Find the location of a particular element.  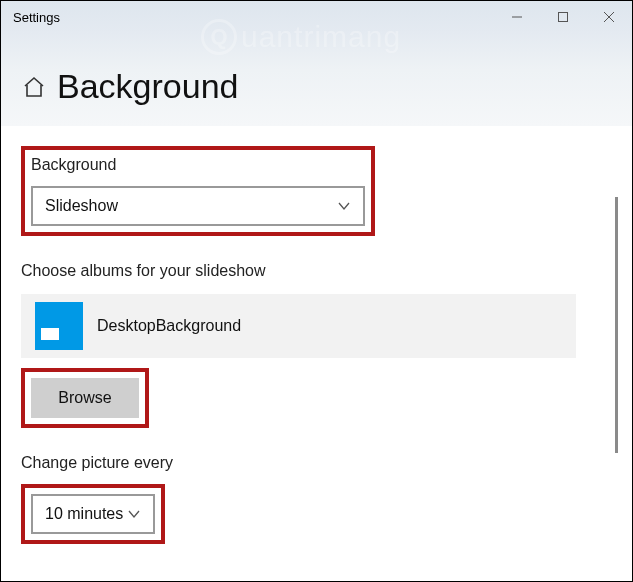

page-title-row: Background is located at coordinates (316, 70).